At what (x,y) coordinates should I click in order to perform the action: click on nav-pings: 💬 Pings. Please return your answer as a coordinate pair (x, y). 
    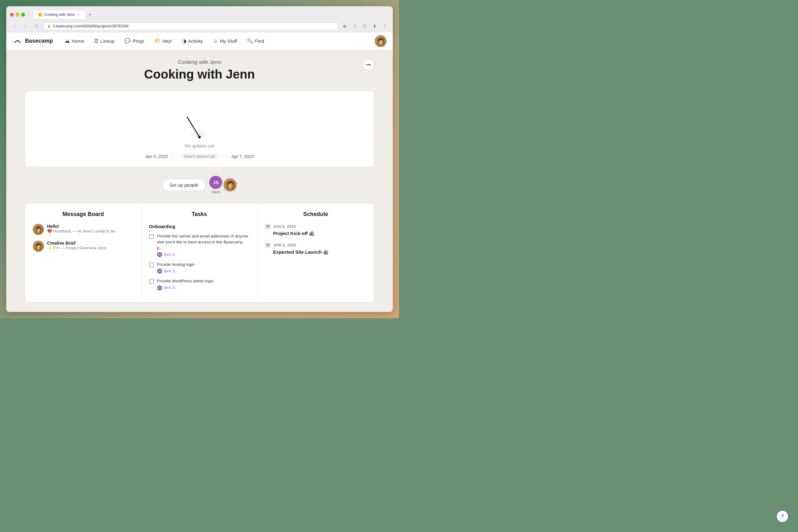
    Looking at the image, I should click on (134, 41).